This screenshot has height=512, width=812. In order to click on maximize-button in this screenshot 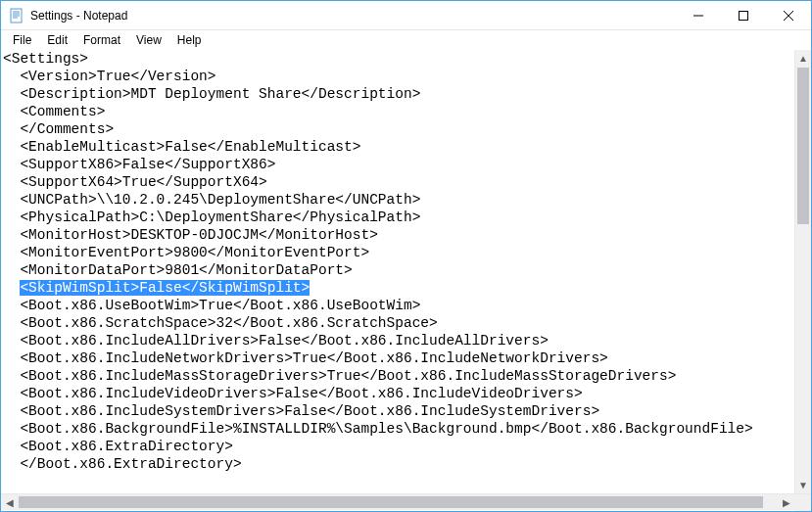, I will do `click(743, 16)`.